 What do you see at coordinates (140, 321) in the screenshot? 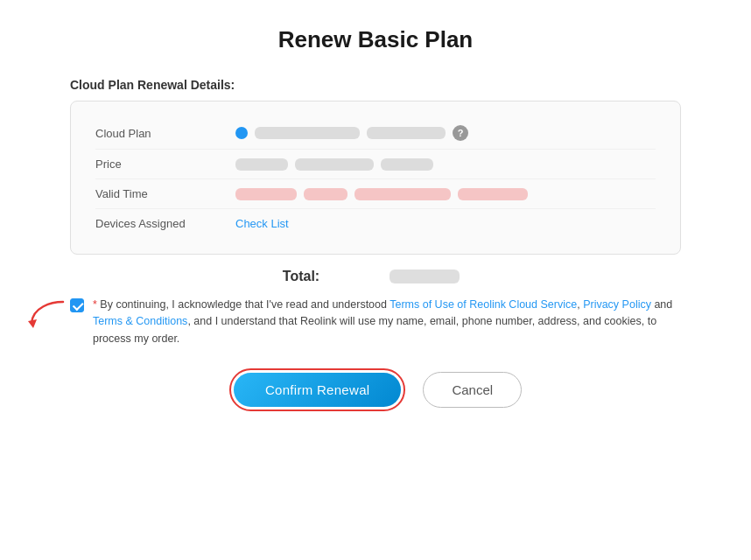
I see `terms-conditions-link: Terms & Conditions` at bounding box center [140, 321].